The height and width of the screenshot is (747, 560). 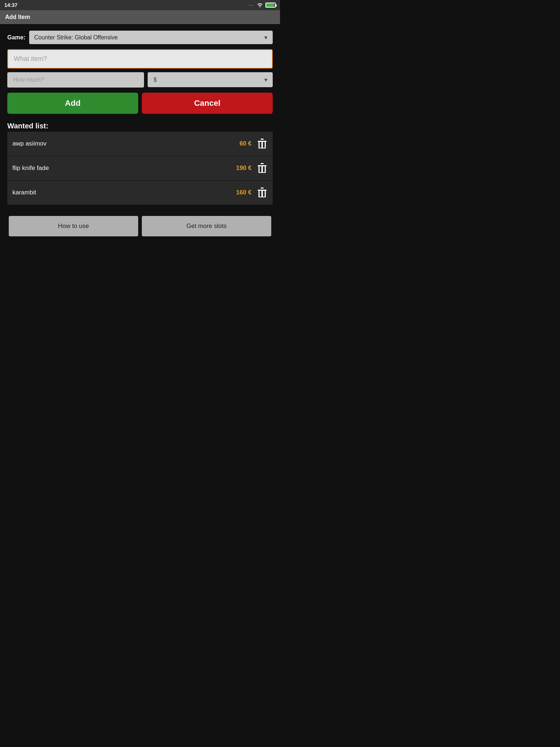 What do you see at coordinates (254, 144) in the screenshot?
I see `item-right: 60 €` at bounding box center [254, 144].